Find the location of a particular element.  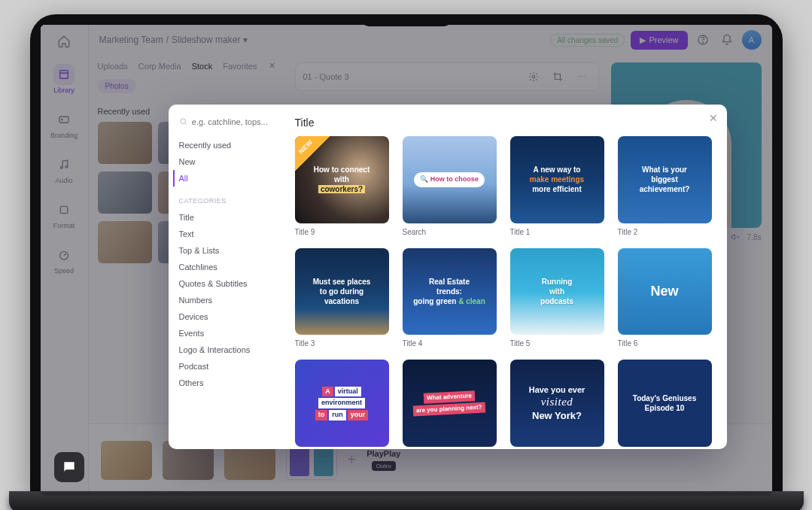

cat-title: Title is located at coordinates (229, 217).